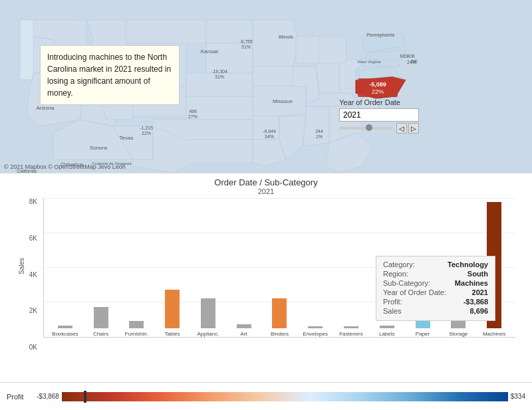 Image resolution: width=532 pixels, height=410 pixels. Describe the element at coordinates (379, 115) in the screenshot. I see `year-filter-input` at that location.